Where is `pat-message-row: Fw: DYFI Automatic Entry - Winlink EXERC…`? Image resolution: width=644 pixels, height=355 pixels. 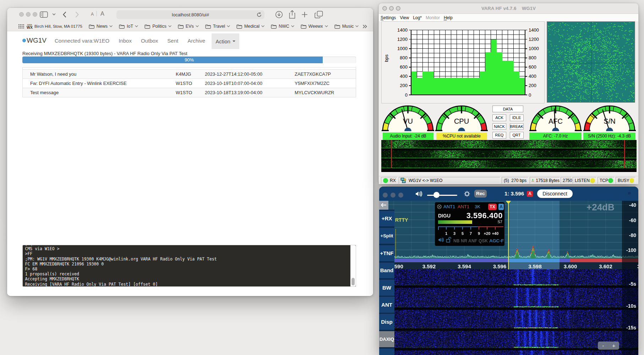
pat-message-row: Fw: DYFI Automatic Entry - Winlink EXERC… is located at coordinates (189, 83).